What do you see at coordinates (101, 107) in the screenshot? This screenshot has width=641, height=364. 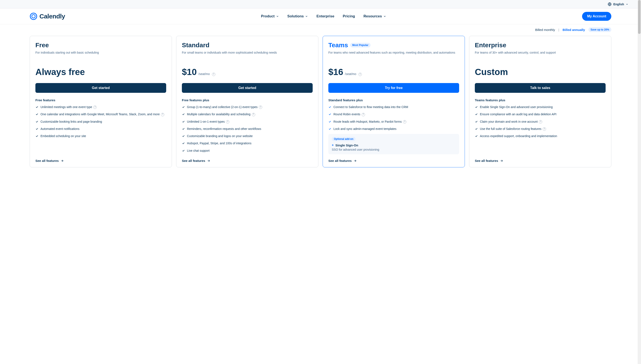 I see `feature-item: Unlimited meetings with one event type ?` at bounding box center [101, 107].